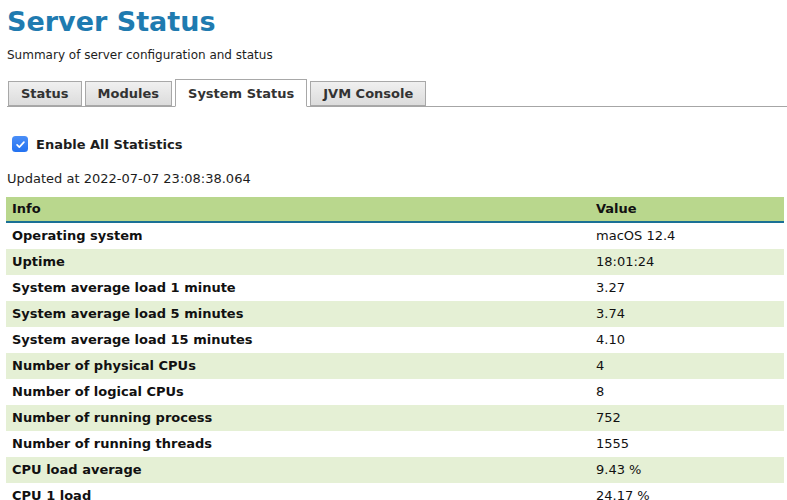 Image resolution: width=787 pixels, height=500 pixels. I want to click on tab-bar: Status Modules System Status JVM Console, so click(397, 94).